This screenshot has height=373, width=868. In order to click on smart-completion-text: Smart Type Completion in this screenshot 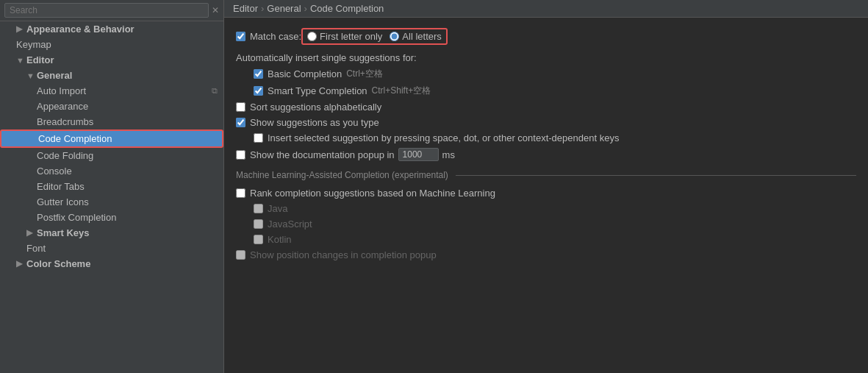, I will do `click(318, 91)`.